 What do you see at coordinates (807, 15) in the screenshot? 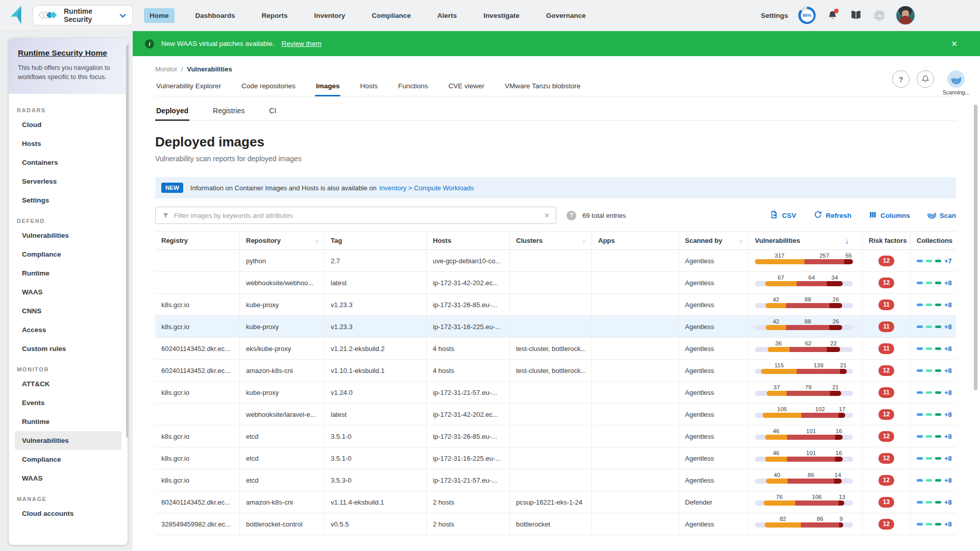
I see `health-progress-ring: 86%` at bounding box center [807, 15].